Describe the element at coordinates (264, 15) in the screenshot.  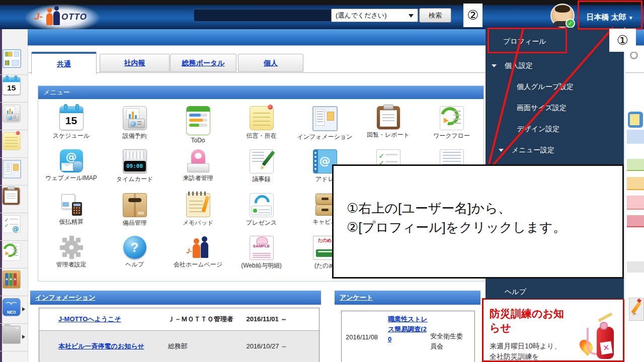
I see `search-input` at that location.